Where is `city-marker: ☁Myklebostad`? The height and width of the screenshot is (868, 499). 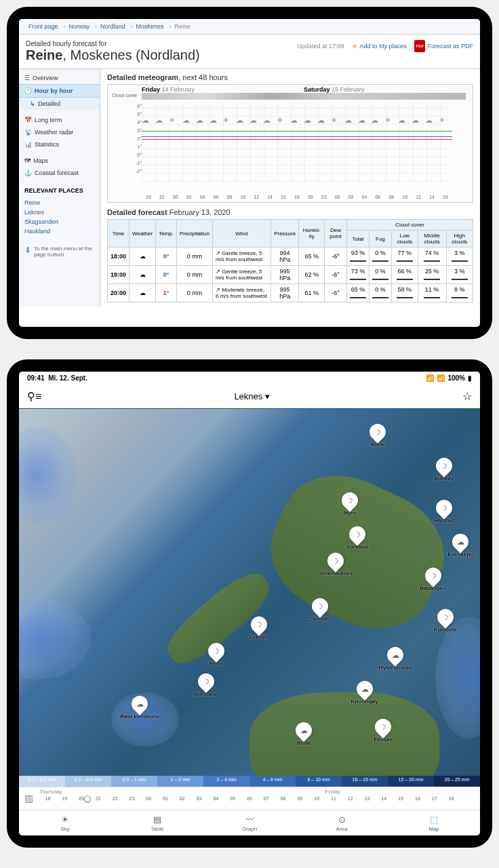 city-marker: ☁Myklebostad is located at coordinates (395, 659).